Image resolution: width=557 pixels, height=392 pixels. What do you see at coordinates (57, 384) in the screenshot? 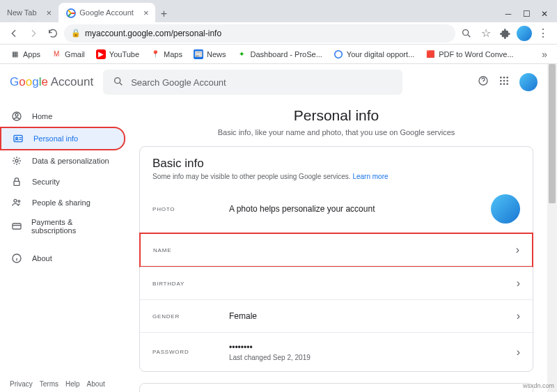
I see `footer-links: Privacy Terms Help About` at bounding box center [57, 384].